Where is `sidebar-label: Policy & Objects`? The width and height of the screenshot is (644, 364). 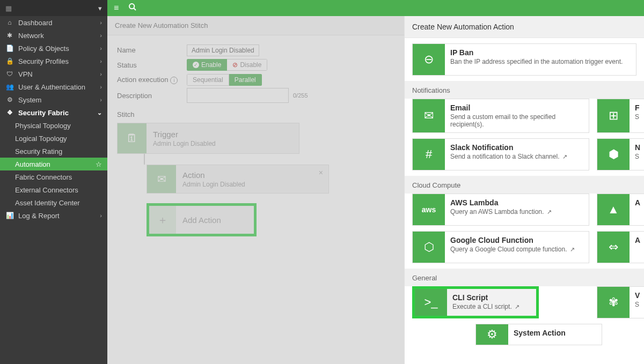
sidebar-label: Policy & Objects is located at coordinates (44, 48).